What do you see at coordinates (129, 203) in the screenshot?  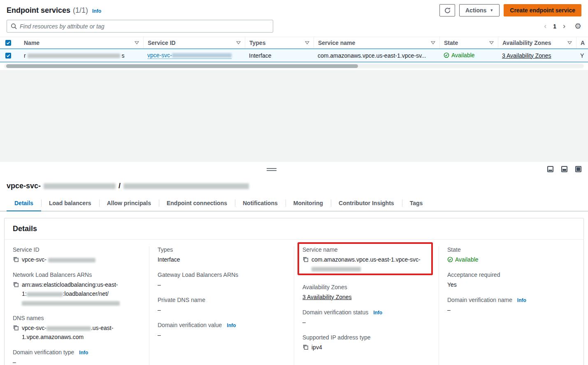 I see `tab-allow-principals: Allow principals` at bounding box center [129, 203].